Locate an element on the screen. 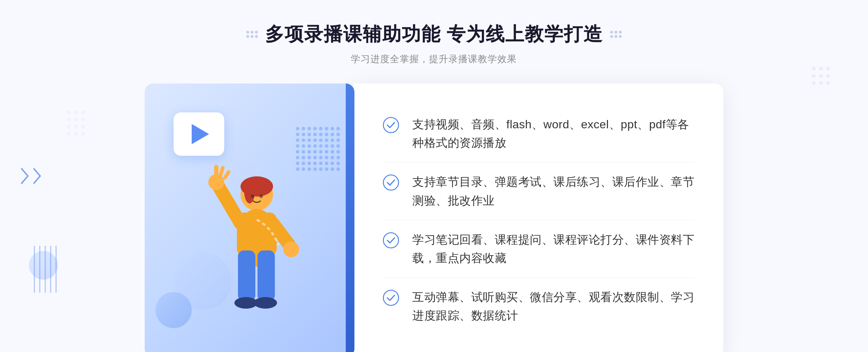  page-sub-title: 学习进度全掌握，提升录播课教学效果 is located at coordinates (434, 59).